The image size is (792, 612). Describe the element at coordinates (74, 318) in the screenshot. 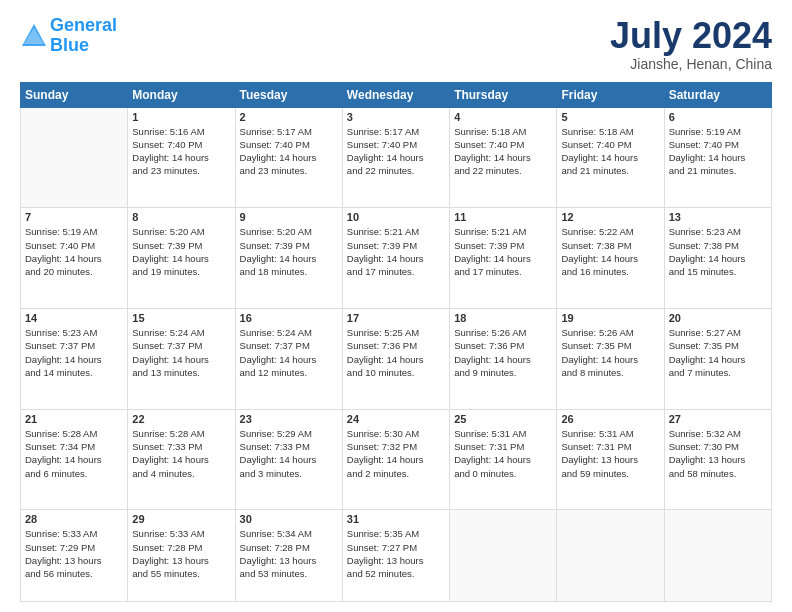

I see `day-number: 14` at that location.